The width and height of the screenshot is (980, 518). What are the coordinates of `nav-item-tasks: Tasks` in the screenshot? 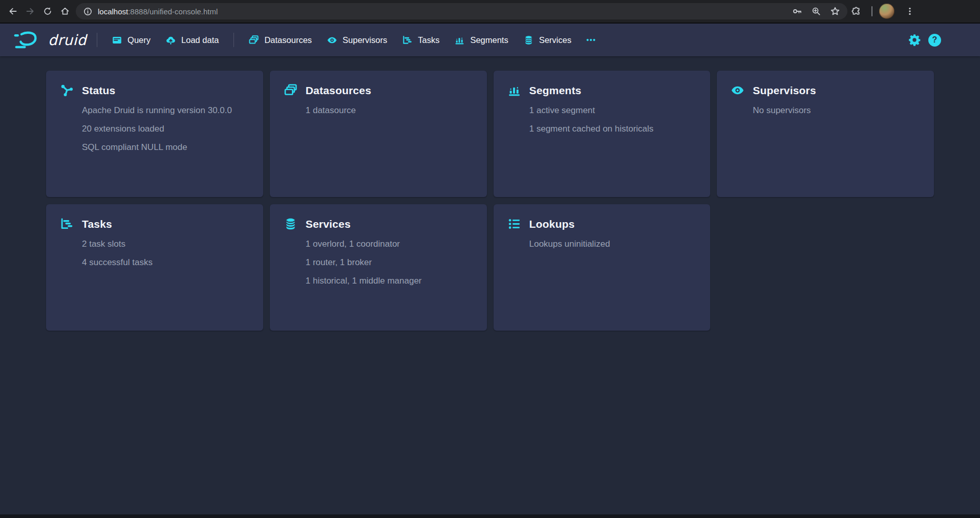 It's located at (421, 40).